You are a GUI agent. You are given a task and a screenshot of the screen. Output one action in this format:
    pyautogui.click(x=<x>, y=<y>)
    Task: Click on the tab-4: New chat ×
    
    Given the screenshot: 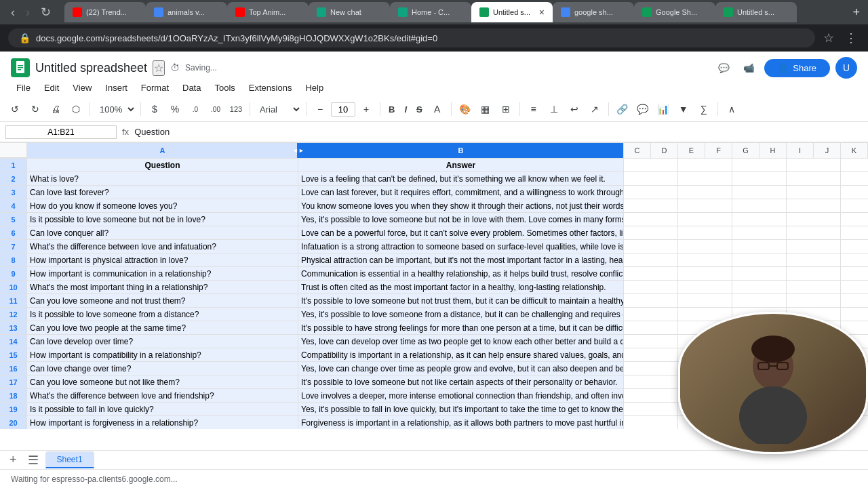 What is the action you would take?
    pyautogui.click(x=349, y=12)
    